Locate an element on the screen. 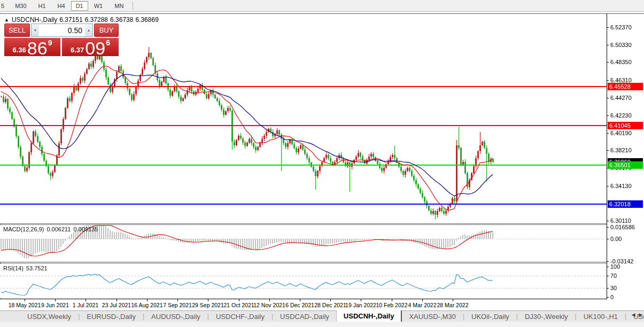 This screenshot has height=327, width=644. macd-signal-value: 0.009135 is located at coordinates (86, 229).